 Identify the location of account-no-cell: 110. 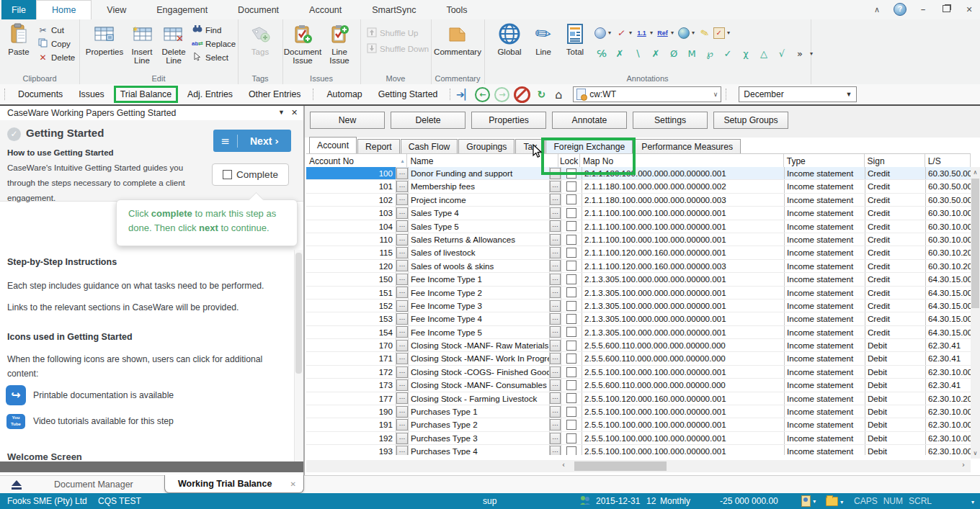
(352, 239).